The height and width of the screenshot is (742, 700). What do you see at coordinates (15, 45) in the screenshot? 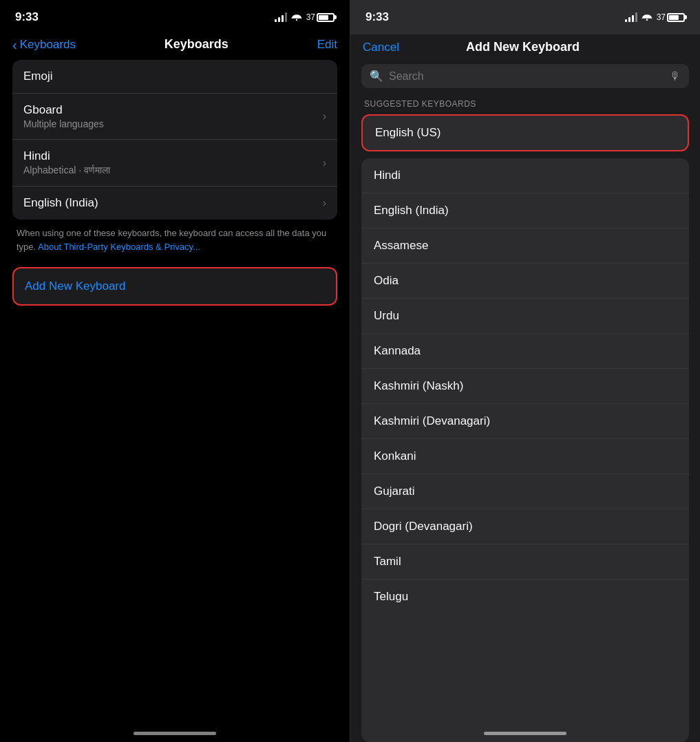
I see `chevron-left-icon: ‹` at bounding box center [15, 45].